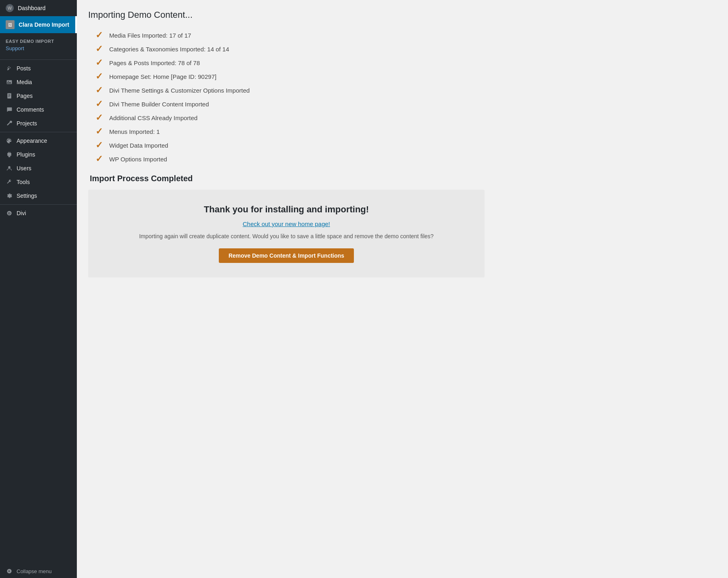 Image resolution: width=728 pixels, height=578 pixels. What do you see at coordinates (23, 68) in the screenshot?
I see `posts-label: Posts` at bounding box center [23, 68].